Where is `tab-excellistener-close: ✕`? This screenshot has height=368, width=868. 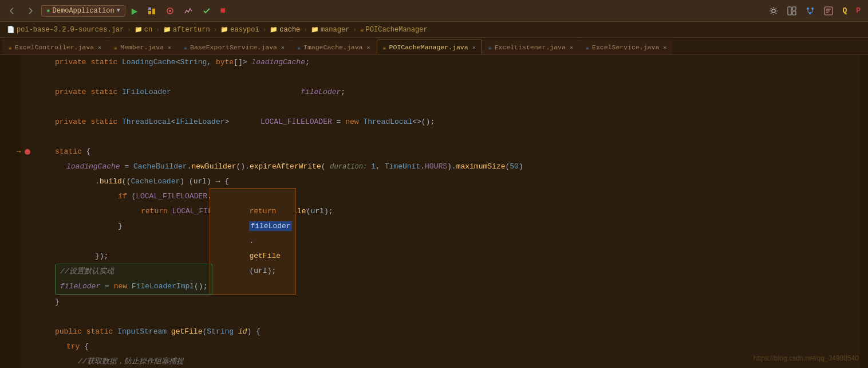 tab-excellistener-close: ✕ is located at coordinates (571, 48).